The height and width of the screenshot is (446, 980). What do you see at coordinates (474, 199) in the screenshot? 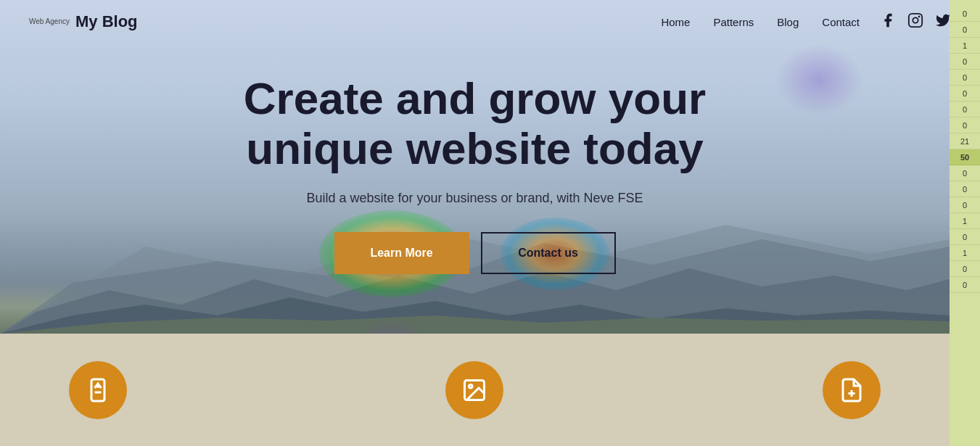
I see `hero-subtitle: Build a website for your business or bra…` at bounding box center [474, 199].